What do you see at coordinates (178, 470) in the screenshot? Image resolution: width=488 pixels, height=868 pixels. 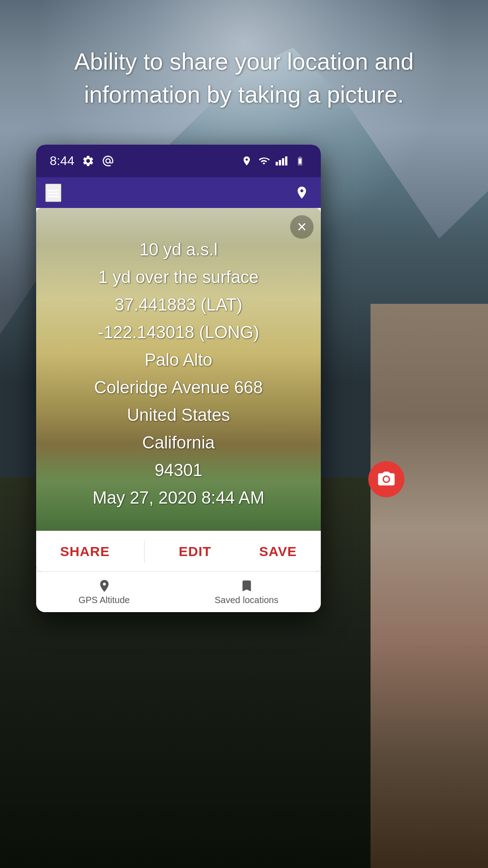 I see `zip-text: 94301` at bounding box center [178, 470].